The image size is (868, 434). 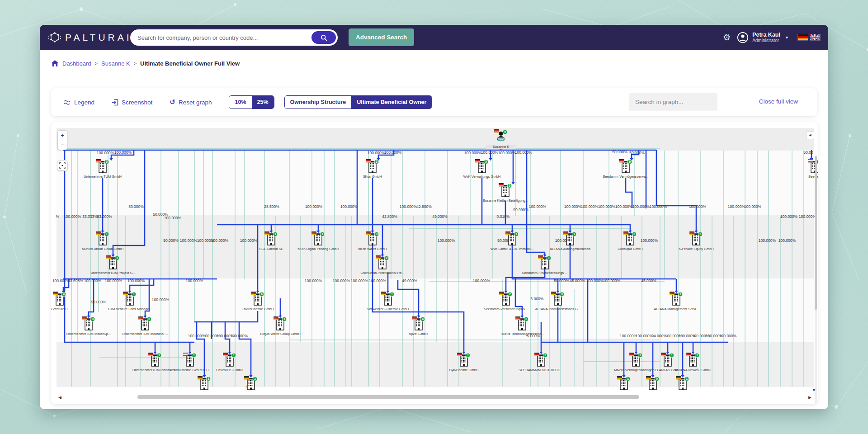 I want to click on node-label: SEEDAMM-INDUSTRIEDIE..., so click(x=541, y=370).